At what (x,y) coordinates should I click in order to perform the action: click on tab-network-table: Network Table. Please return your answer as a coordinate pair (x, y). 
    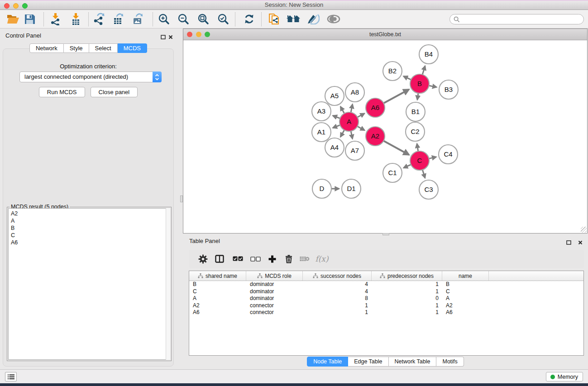
    Looking at the image, I should click on (413, 362).